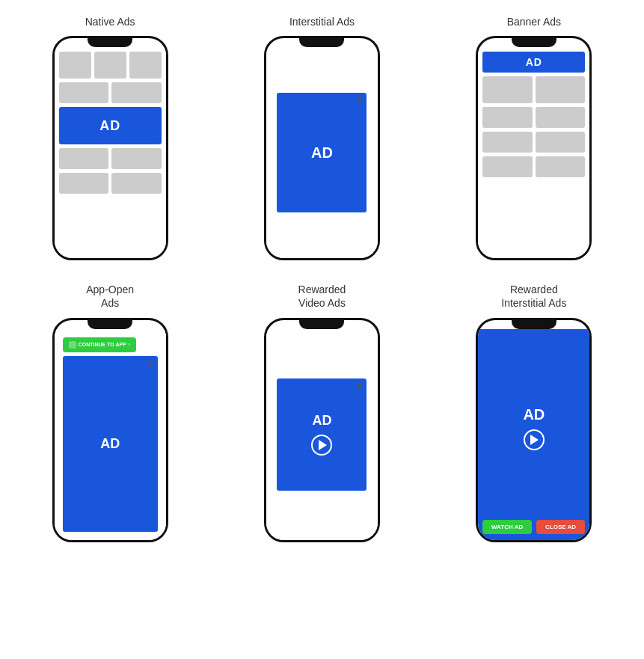 Image resolution: width=644 pixels, height=659 pixels. What do you see at coordinates (534, 527) in the screenshot?
I see `ri-action-buttons: WATCH AD CLOSE AD` at bounding box center [534, 527].